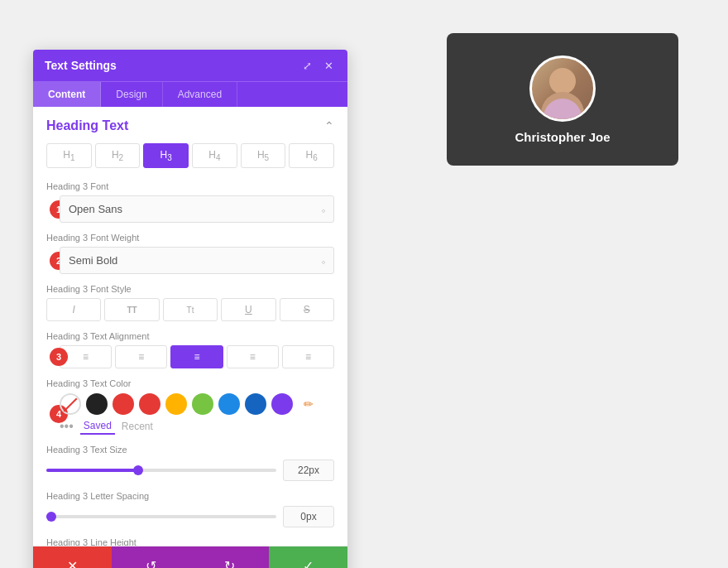  What do you see at coordinates (165, 156) in the screenshot?
I see `h3-button: H3` at bounding box center [165, 156].